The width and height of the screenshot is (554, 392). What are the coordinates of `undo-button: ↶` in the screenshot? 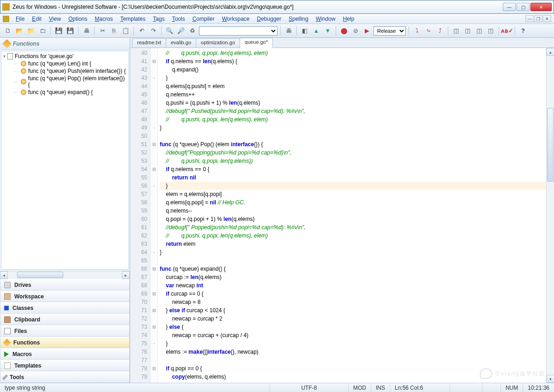 It's located at (142, 31).